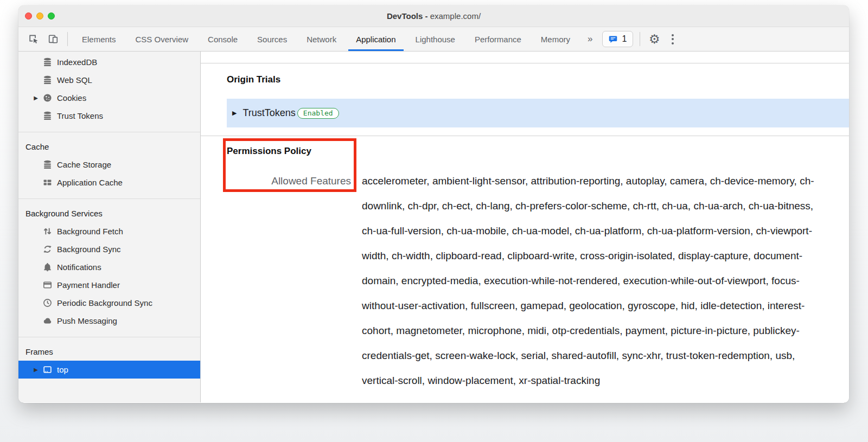 This screenshot has width=868, height=442. Describe the element at coordinates (222, 39) in the screenshot. I see `tab-console: Console` at that location.